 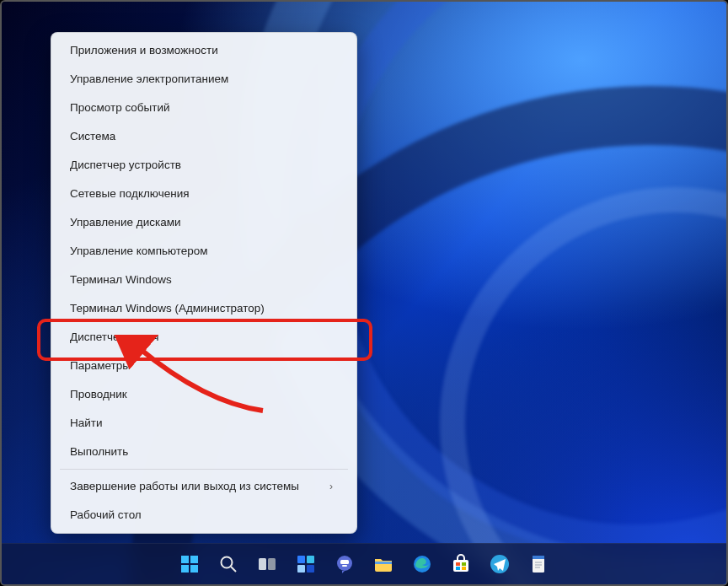 I want to click on menu-item-14: Выполнить, so click(x=204, y=452).